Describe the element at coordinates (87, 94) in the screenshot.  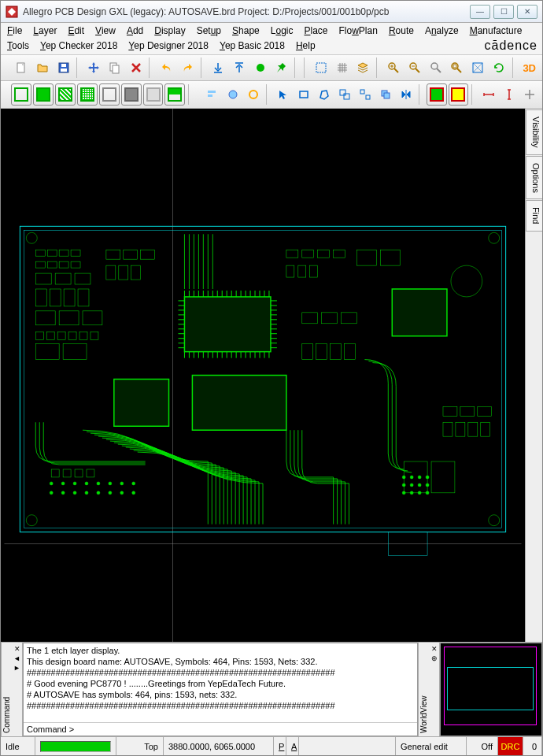
I see `layer-cross-button` at that location.